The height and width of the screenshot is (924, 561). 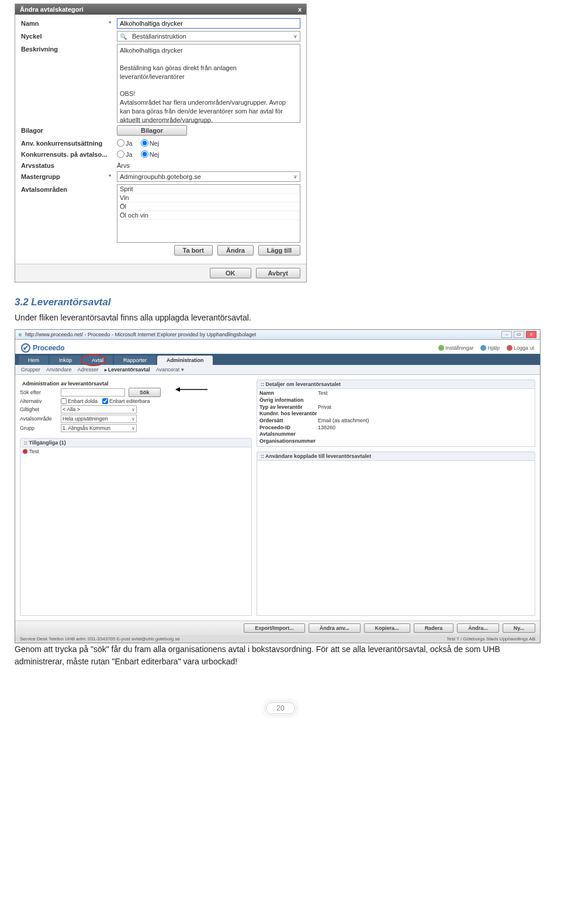 What do you see at coordinates (40, 409) in the screenshot?
I see `giltighet-label: Giltighet` at bounding box center [40, 409].